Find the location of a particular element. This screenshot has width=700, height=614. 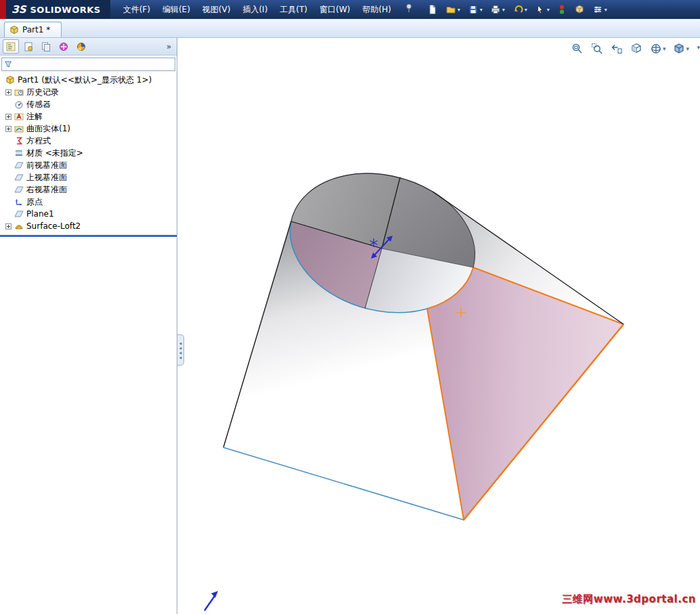

tree-item-label: Plane1 is located at coordinates (41, 214).